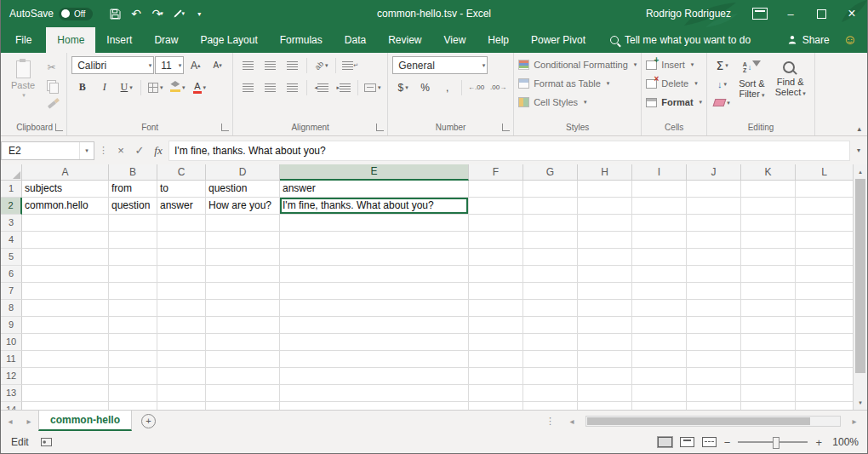  What do you see at coordinates (768, 240) in the screenshot?
I see `cell-K4` at bounding box center [768, 240].